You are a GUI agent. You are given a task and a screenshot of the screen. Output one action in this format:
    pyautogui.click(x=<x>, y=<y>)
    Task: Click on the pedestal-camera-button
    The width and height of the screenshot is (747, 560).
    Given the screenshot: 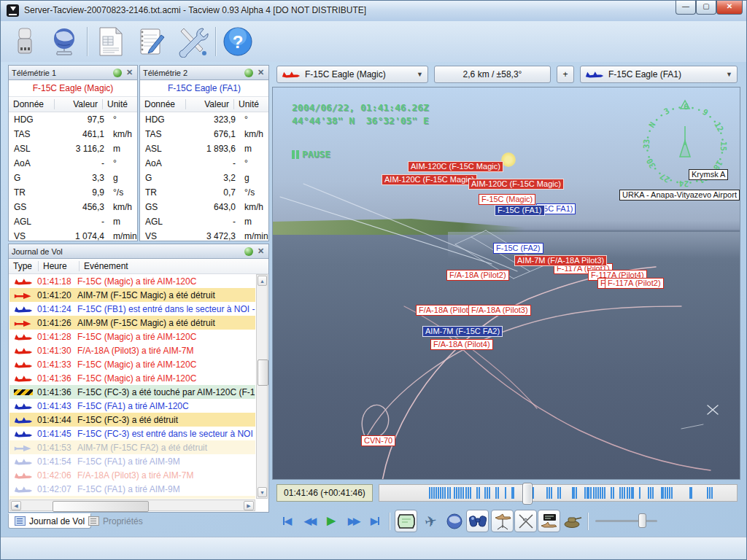 What is the action you would take?
    pyautogui.click(x=502, y=521)
    